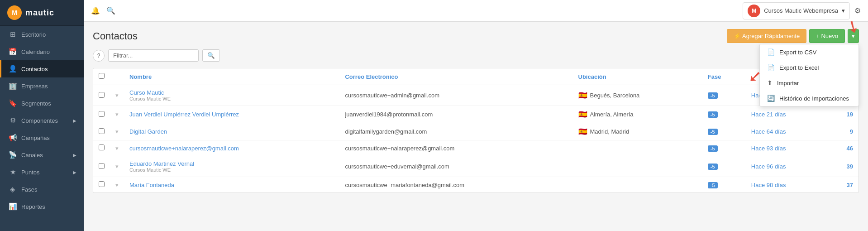  I want to click on email-value-5: cursosmauticwe+mariafontaneda@gmail.com, so click(405, 185).